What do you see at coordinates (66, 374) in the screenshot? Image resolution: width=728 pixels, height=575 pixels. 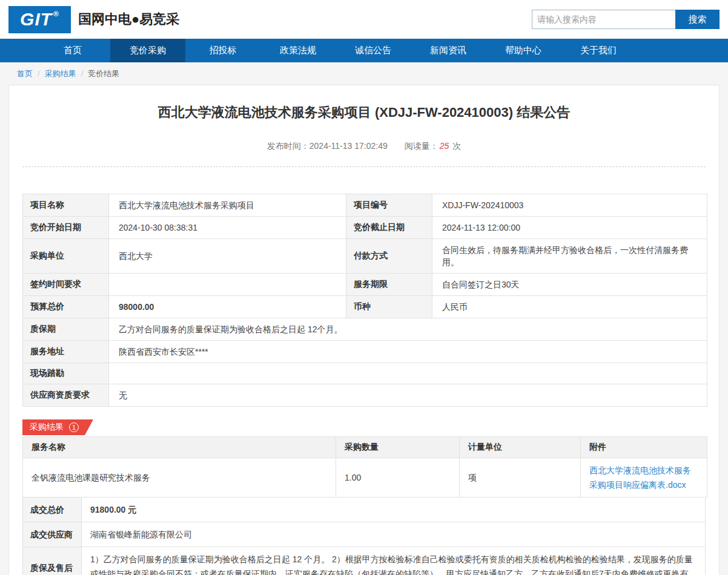 I see `info-label: 现场踏勘` at bounding box center [66, 374].